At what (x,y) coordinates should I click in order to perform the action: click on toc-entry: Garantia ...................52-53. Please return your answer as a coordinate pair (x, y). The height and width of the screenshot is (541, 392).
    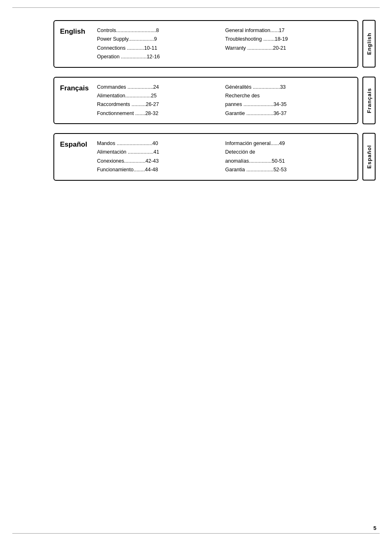
    Looking at the image, I should click on (289, 170).